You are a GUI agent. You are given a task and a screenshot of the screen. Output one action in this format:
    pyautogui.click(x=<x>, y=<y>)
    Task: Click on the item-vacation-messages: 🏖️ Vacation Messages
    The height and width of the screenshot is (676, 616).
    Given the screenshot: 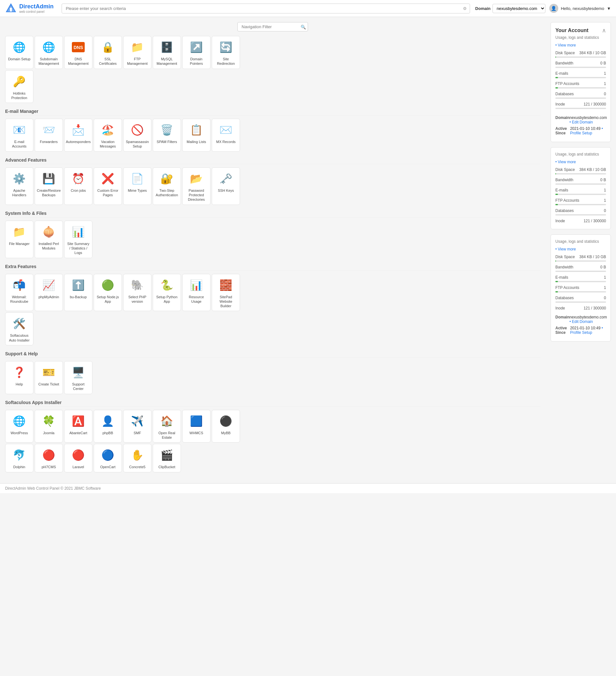 What is the action you would take?
    pyautogui.click(x=108, y=135)
    